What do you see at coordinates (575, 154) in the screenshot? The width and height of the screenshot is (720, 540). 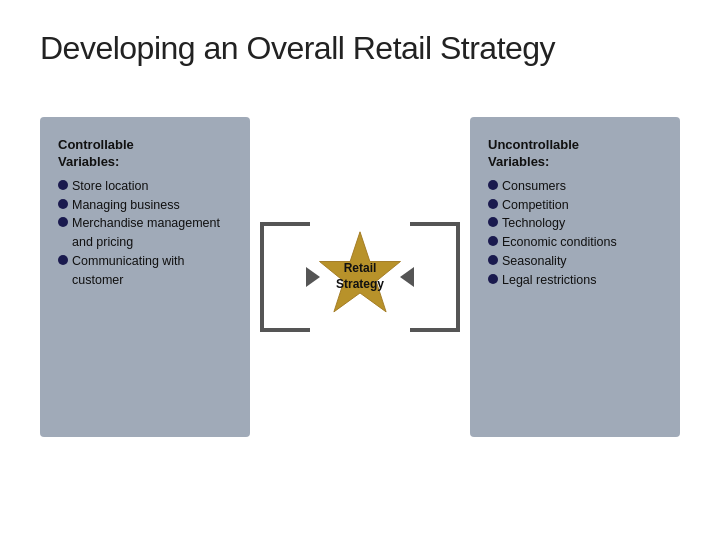 I see `uncontrollable-heading: Uncontrollable Variables:` at bounding box center [575, 154].